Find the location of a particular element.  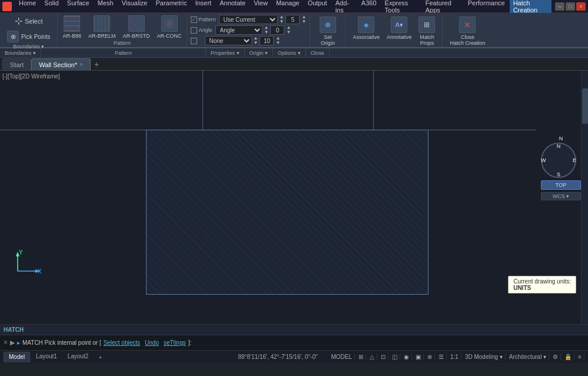

associative-icon: ◈ is located at coordinates (366, 25).